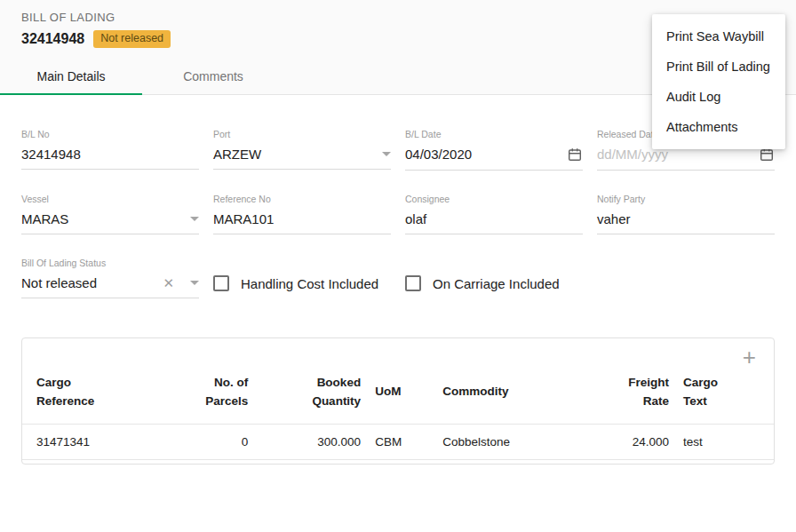 This screenshot has height=532, width=796. I want to click on reference-no-label: Reference No, so click(302, 199).